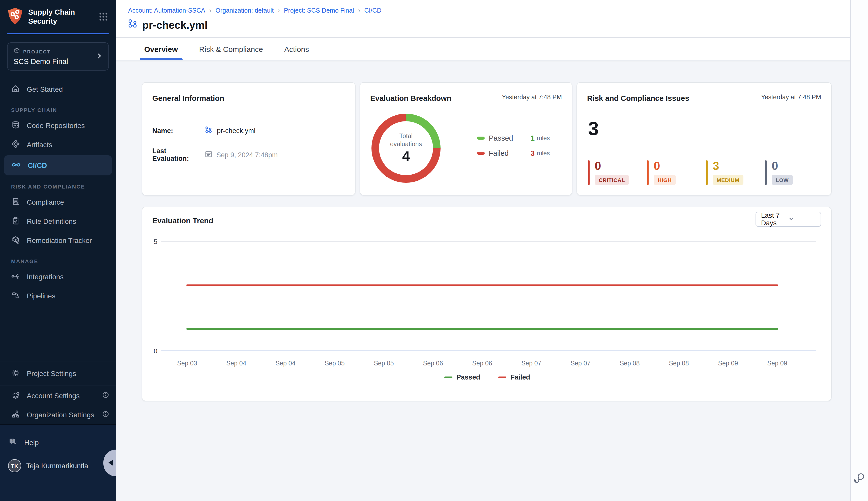  Describe the element at coordinates (58, 126) in the screenshot. I see `sidebar-item-code-repositories: Code Repositories` at that location.